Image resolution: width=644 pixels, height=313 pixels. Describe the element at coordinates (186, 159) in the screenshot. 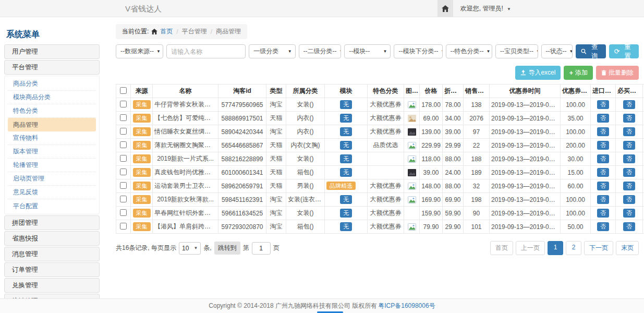

I see `name-cell: 2019新款一片式系...` at that location.